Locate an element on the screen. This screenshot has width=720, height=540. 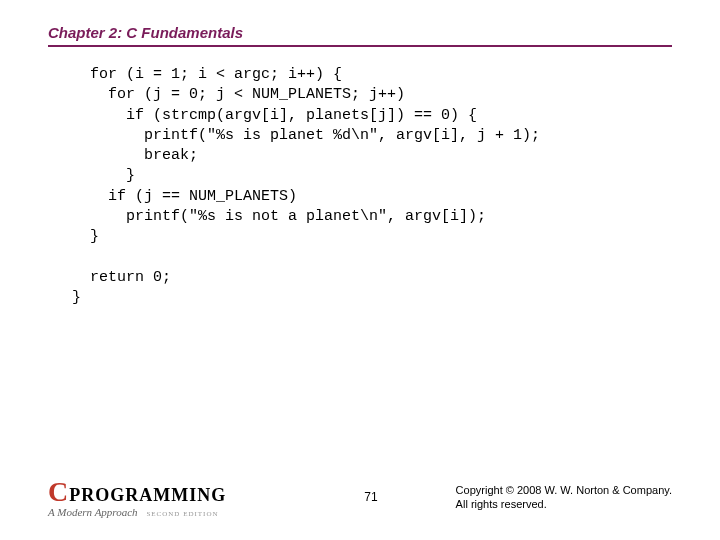
book-logo: C PROGRAMMING A Modern Approach SECOND E… is located at coordinates (137, 497).